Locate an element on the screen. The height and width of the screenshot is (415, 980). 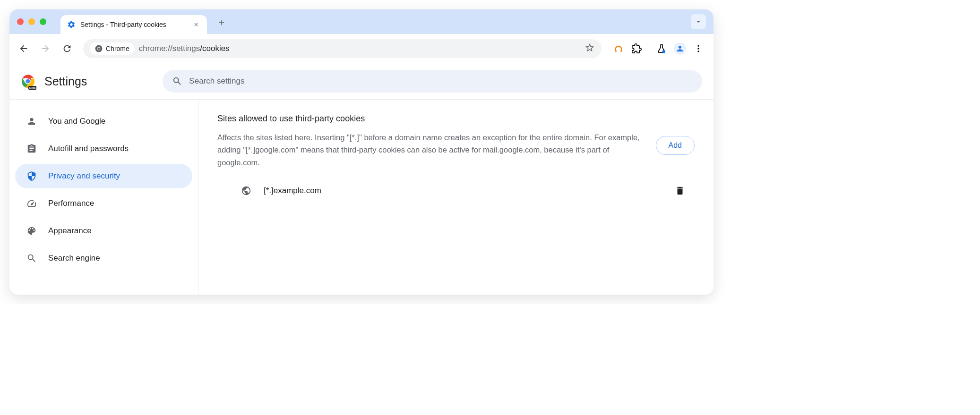
chrome-icon is located at coordinates (99, 49).